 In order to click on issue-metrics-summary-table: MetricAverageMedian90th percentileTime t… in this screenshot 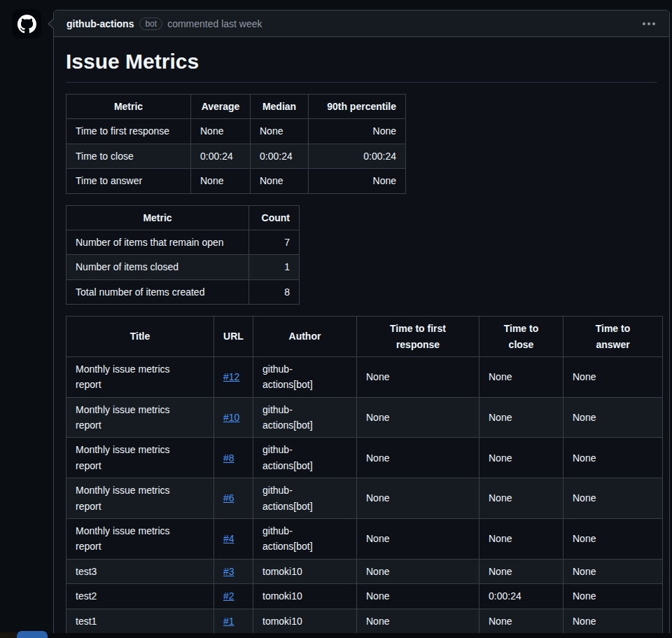, I will do `click(236, 144)`.